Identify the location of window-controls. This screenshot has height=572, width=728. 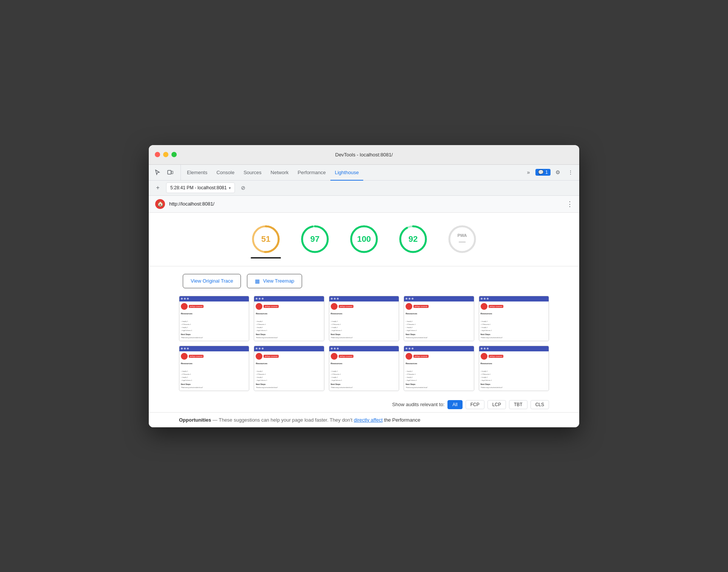
(166, 155).